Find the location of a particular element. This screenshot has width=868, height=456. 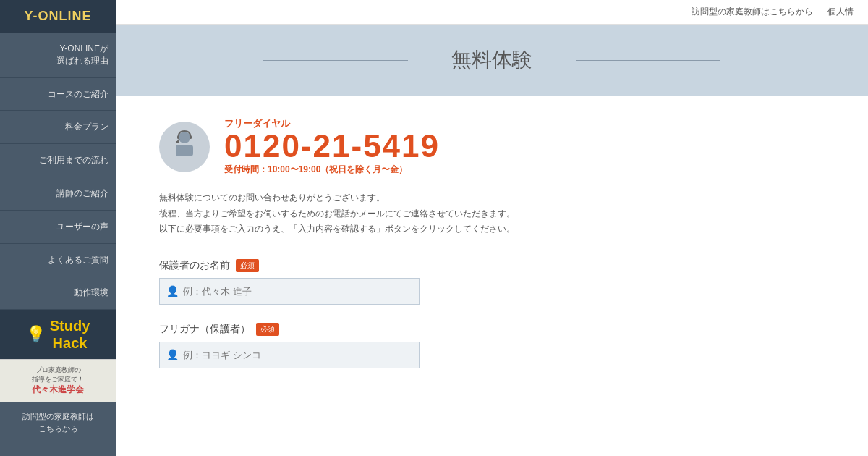

required-badge-furigana: 必須 is located at coordinates (268, 329).